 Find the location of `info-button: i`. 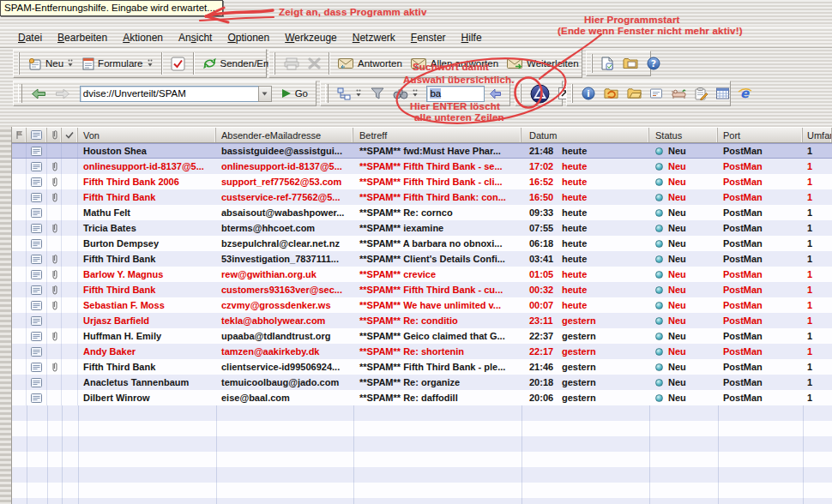

info-button: i is located at coordinates (588, 93).